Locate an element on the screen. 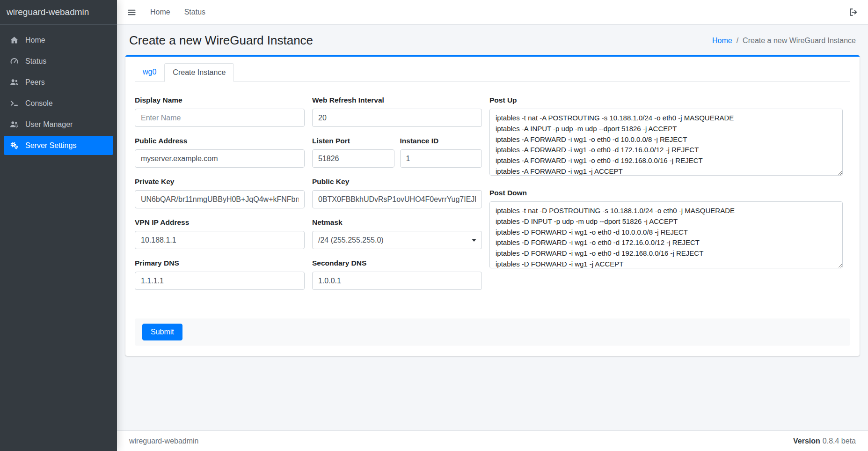 The height and width of the screenshot is (451, 868). sidebar-item-home: Home is located at coordinates (58, 40).